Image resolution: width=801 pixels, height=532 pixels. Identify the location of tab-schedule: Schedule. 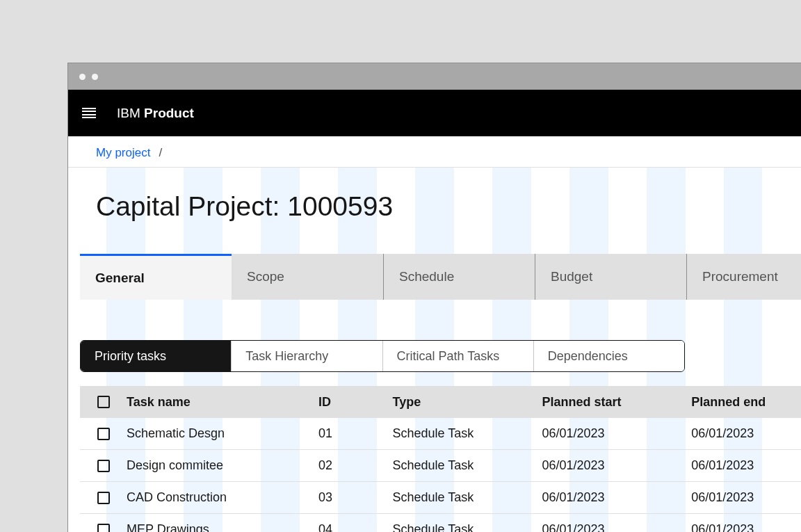
(459, 277).